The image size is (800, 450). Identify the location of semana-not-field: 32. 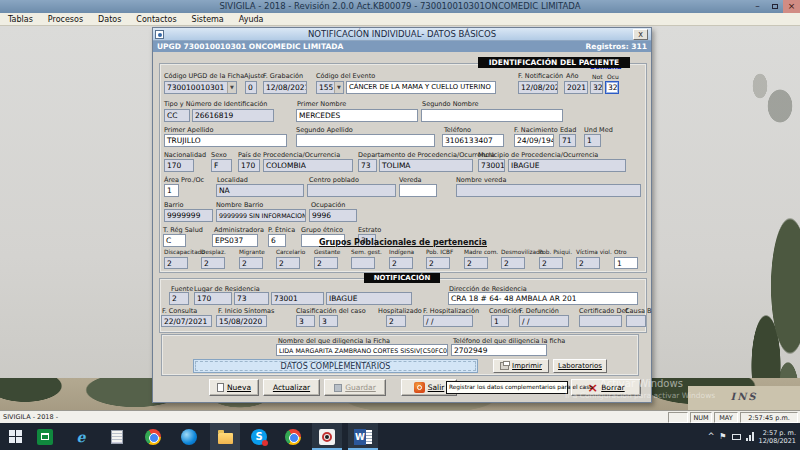
(596, 88).